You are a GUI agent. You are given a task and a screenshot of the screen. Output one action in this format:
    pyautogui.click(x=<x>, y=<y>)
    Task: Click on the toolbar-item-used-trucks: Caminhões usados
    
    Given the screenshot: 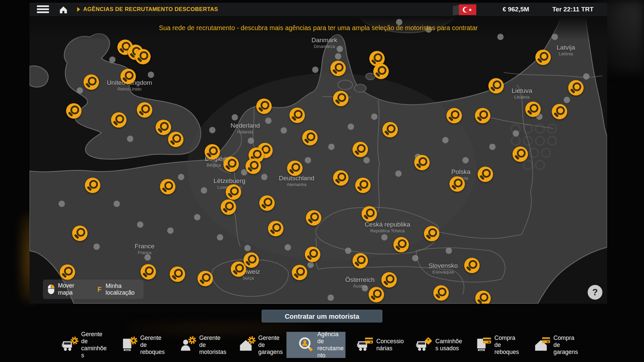 What is the action you would take?
    pyautogui.click(x=434, y=345)
    